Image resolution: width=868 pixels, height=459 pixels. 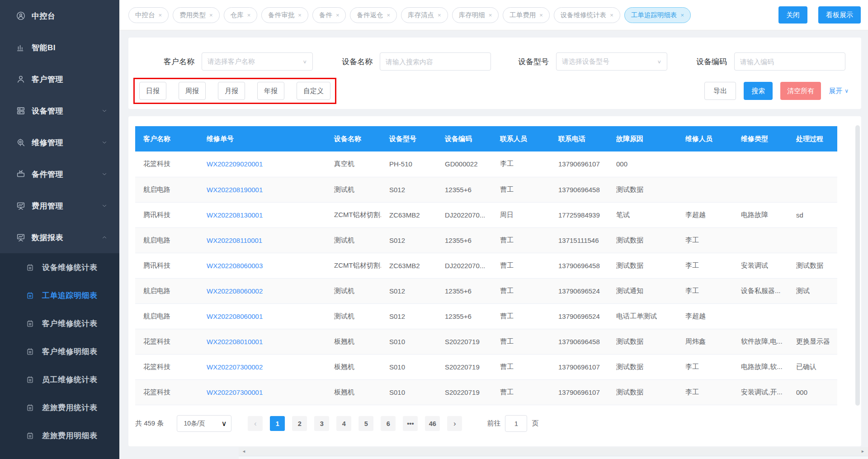 What do you see at coordinates (793, 15) in the screenshot?
I see `close-button: 关闭` at bounding box center [793, 15].